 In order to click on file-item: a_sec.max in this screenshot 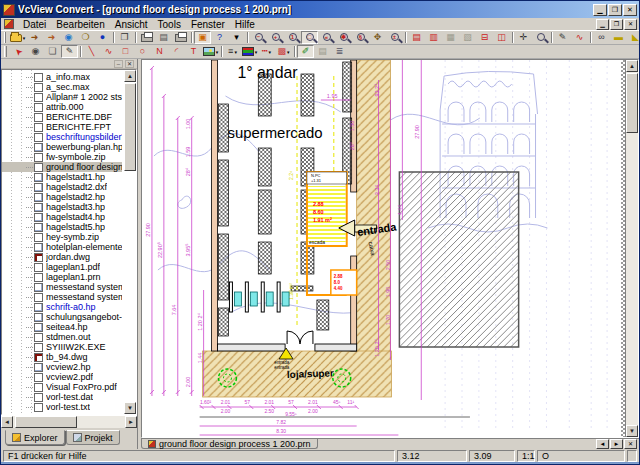, I will do `click(62, 87)`.